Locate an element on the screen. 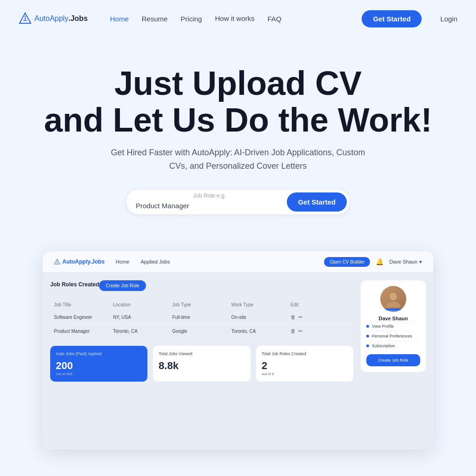 The height and width of the screenshot is (476, 476). stat-roles-value: 2 is located at coordinates (305, 366).